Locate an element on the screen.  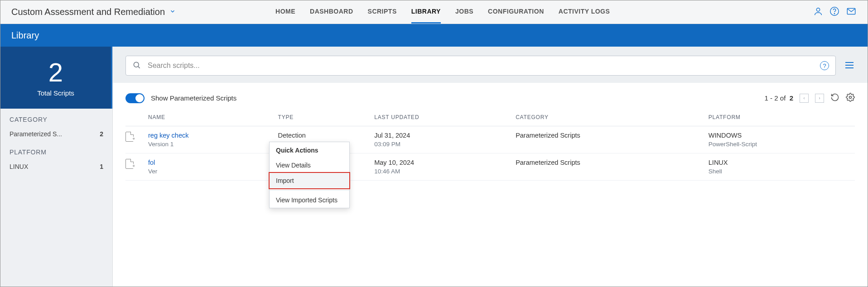
script-time: 03:09 PM is located at coordinates (440, 144).